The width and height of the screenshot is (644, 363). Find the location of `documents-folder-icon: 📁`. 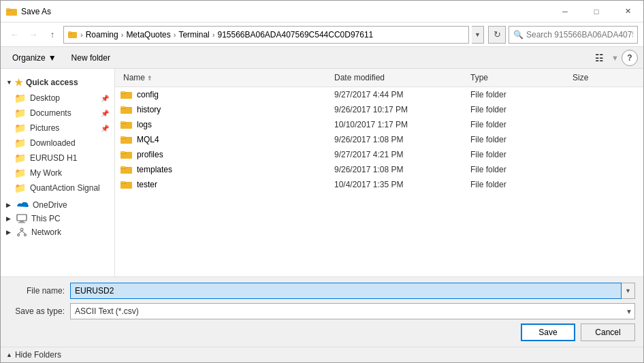

documents-folder-icon: 📁 is located at coordinates (20, 113).